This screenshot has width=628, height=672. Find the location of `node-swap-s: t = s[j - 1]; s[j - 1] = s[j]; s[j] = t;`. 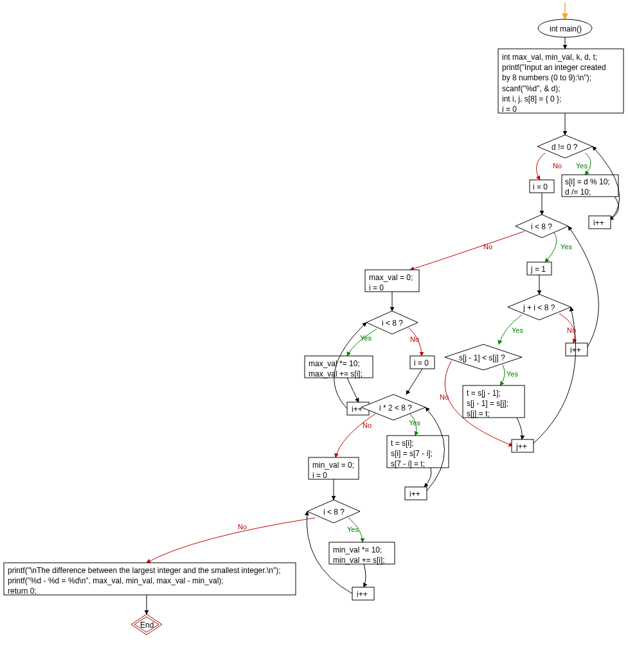

node-swap-s: t = s[j - 1]; s[j - 1] = s[j]; s[j] = t; is located at coordinates (487, 403).